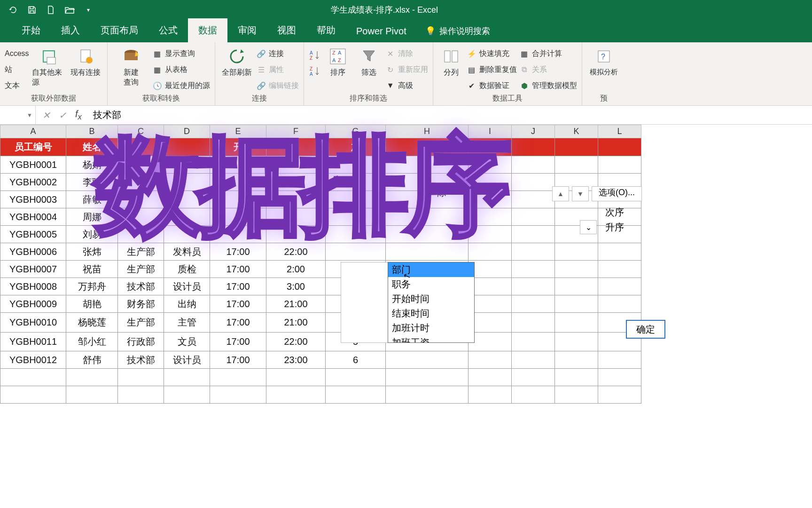 The height and width of the screenshot is (508, 812). What do you see at coordinates (46, 115) in the screenshot?
I see `cancel-icon: ✕` at bounding box center [46, 115].